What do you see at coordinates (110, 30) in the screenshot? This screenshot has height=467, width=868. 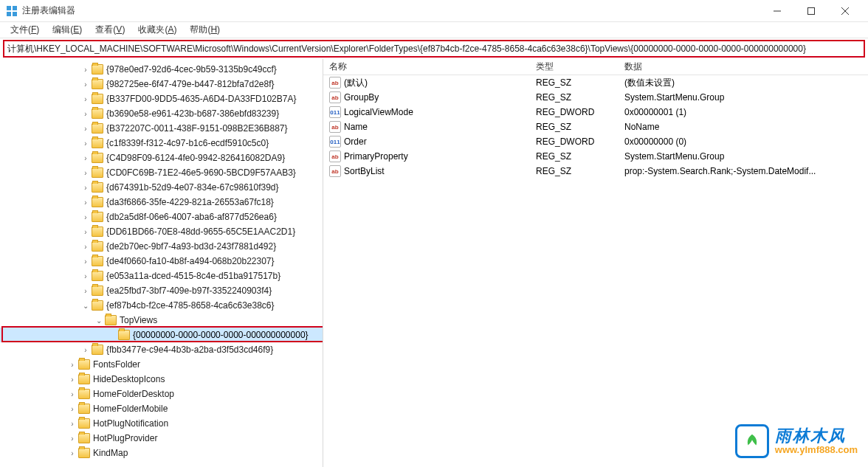 I see `menu-v: 查看(V)` at bounding box center [110, 30].